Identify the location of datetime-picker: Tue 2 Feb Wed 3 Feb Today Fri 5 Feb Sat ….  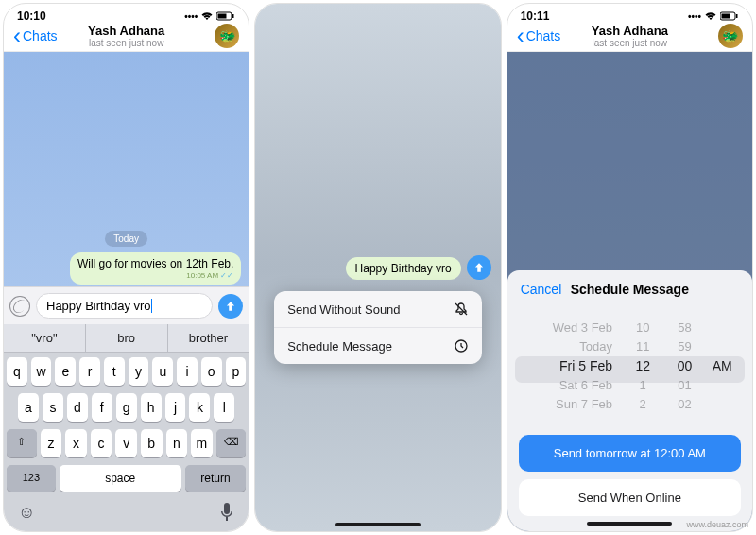
(629, 370).